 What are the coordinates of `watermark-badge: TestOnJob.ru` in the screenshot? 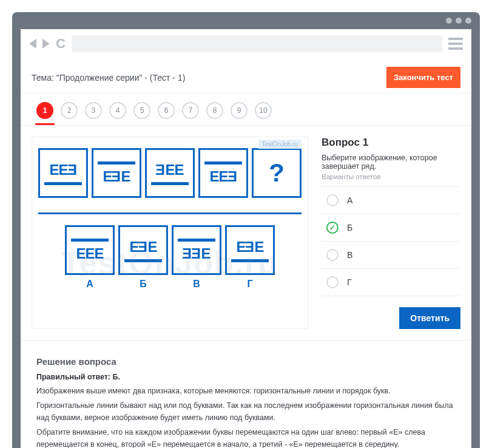 It's located at (280, 144).